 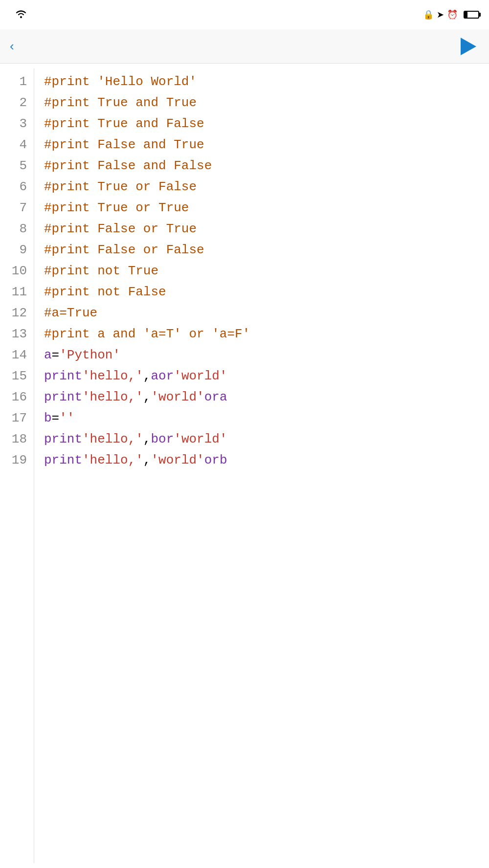 What do you see at coordinates (267, 439) in the screenshot?
I see `code-line: print 'hello,' ,b or 'world'` at bounding box center [267, 439].